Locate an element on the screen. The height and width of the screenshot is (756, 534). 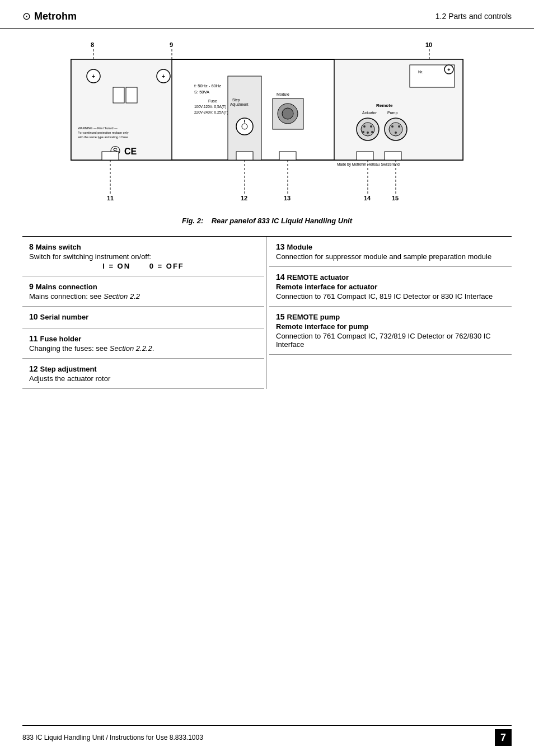
page-header: ⊙ Metrohm 1.2 Parts and controls is located at coordinates (267, 15).